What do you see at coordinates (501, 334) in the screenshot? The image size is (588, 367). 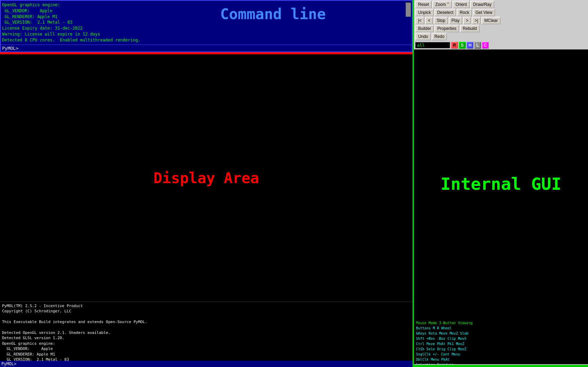 I see `mouse-row: &Keys Rota Move MovZ Slab` at bounding box center [501, 334].